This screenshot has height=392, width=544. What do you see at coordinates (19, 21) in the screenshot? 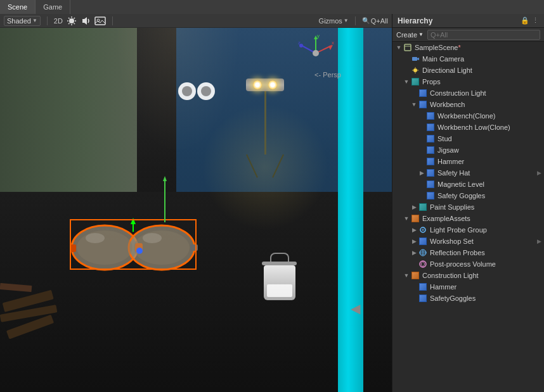
I see `shading-label: Shaded` at bounding box center [19, 21].